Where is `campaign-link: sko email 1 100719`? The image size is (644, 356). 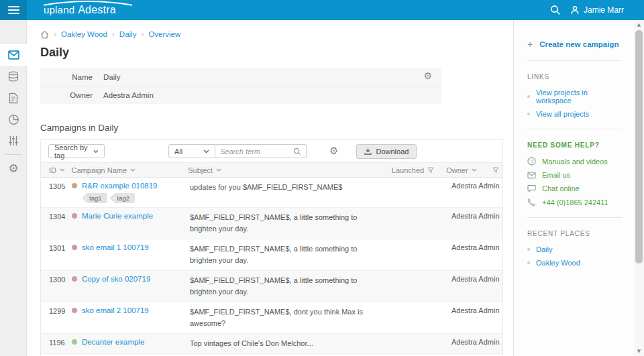
campaign-link: sko email 1 100719 is located at coordinates (115, 247).